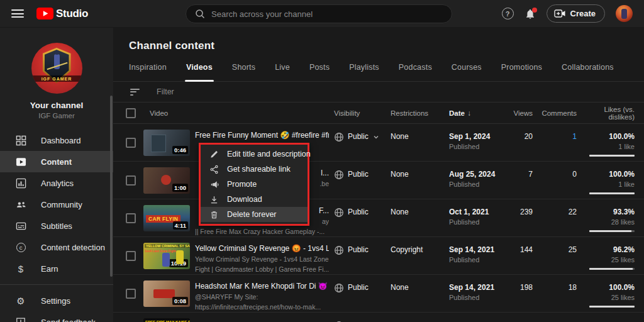  What do you see at coordinates (21, 162) in the screenshot?
I see `content-icon` at bounding box center [21, 162].